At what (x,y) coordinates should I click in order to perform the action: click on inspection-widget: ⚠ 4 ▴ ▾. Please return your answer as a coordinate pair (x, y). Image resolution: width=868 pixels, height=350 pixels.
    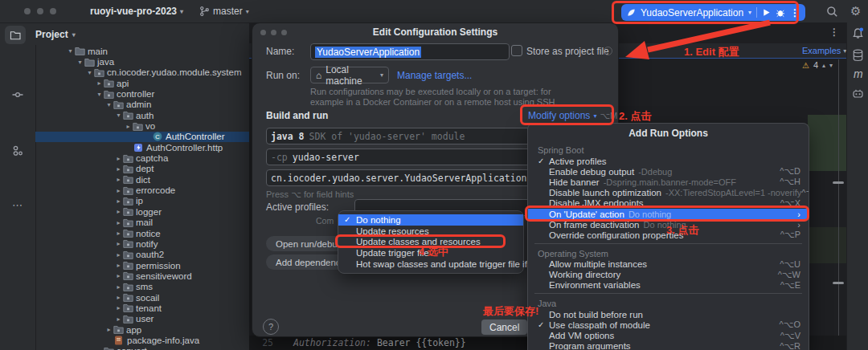
    Looking at the image, I should click on (817, 65).